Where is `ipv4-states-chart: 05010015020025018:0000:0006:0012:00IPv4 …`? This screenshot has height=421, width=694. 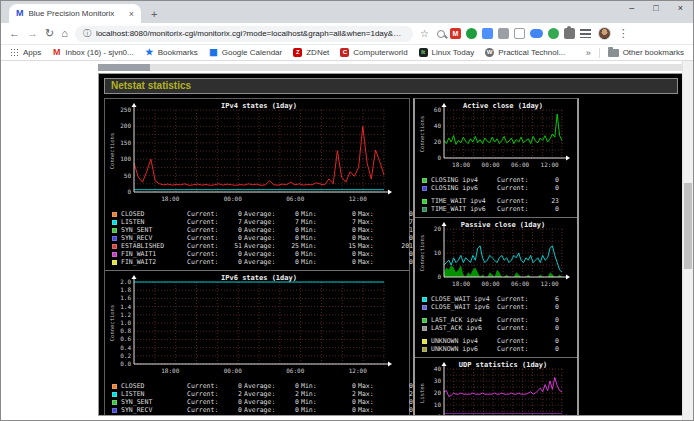
ipv4-states-chart: 05010015020025018:0000:0006:0012:00IPv4 … is located at coordinates (258, 154).